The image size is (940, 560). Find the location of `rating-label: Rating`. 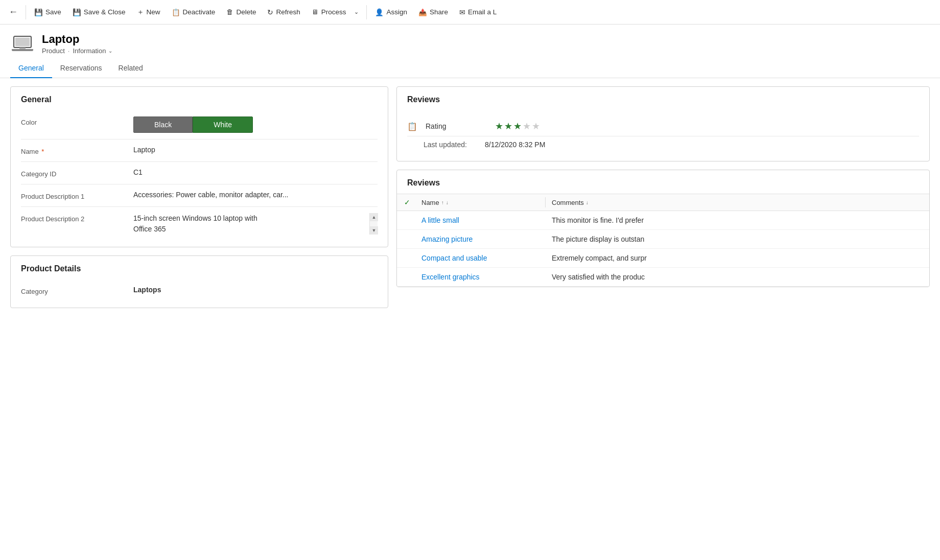

rating-label: Rating is located at coordinates (456, 126).